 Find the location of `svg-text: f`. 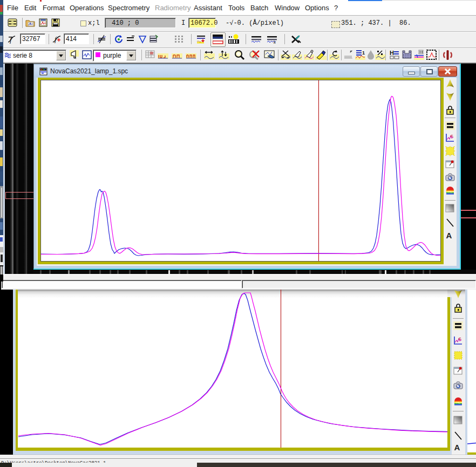

svg-text: f is located at coordinates (56, 39).